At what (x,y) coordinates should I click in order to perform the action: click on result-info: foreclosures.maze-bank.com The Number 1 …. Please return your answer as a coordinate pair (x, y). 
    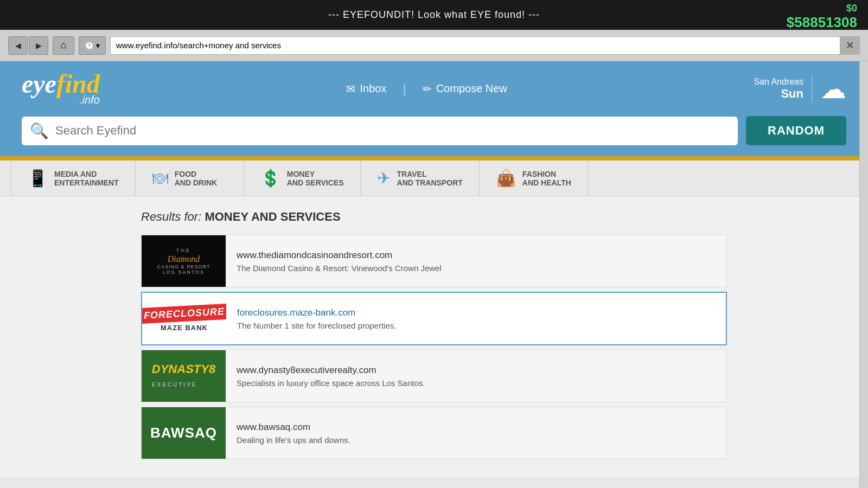
    Looking at the image, I should click on (317, 319).